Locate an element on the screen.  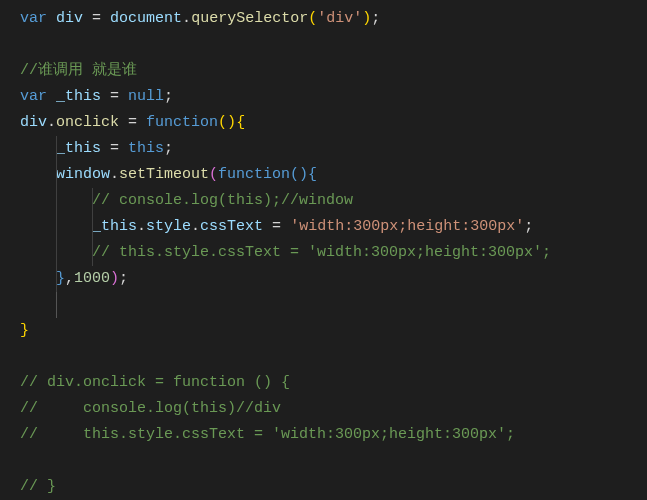
token-kw: this is located at coordinates (146, 148).